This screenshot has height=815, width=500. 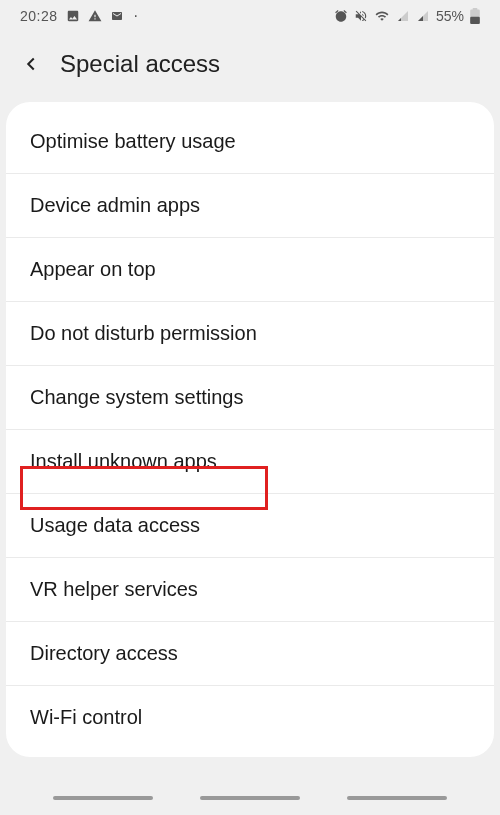 I want to click on item-wifi-control: Wi-Fi control, so click(x=250, y=718).